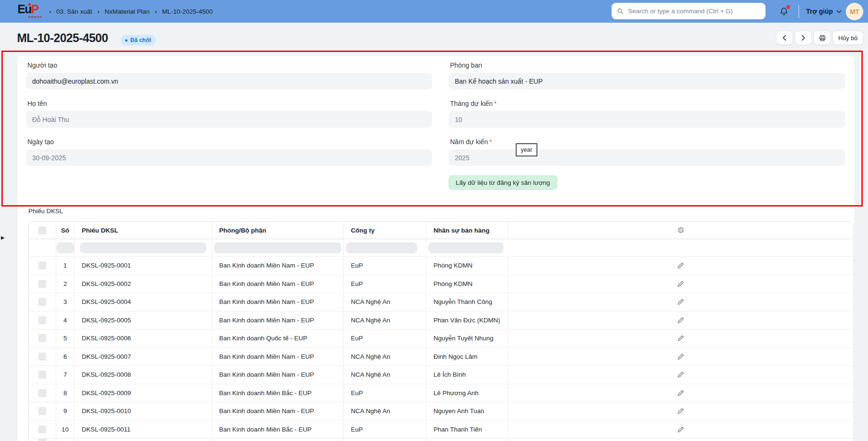 This screenshot has width=868, height=441. I want to click on cell-phieu-dksl: DKSL-0925-0011, so click(144, 430).